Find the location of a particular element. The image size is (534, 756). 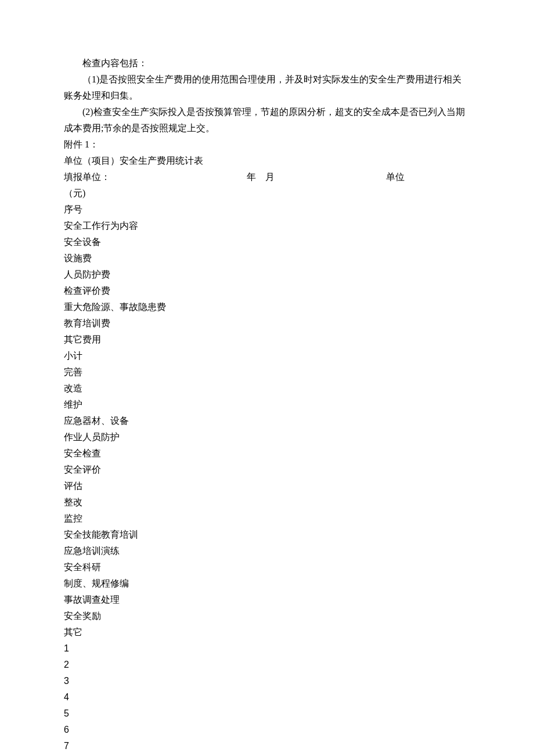

header-item: 作业人员防护 is located at coordinates (267, 437).